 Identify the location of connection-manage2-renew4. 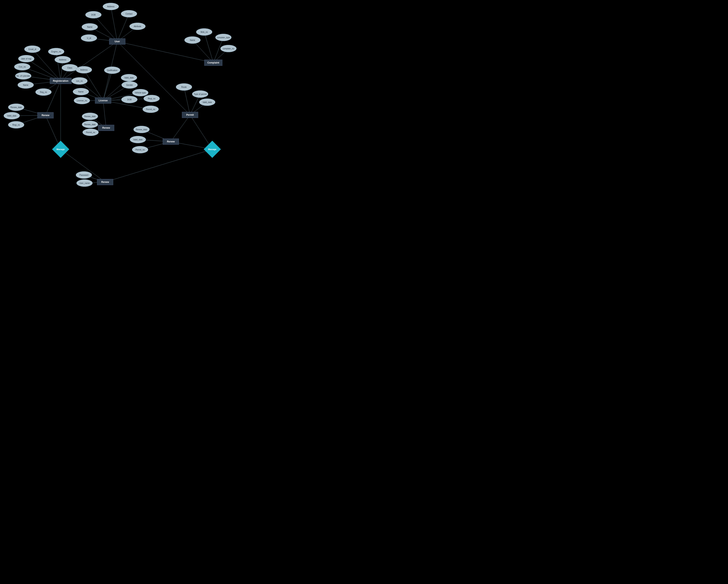
(159, 166).